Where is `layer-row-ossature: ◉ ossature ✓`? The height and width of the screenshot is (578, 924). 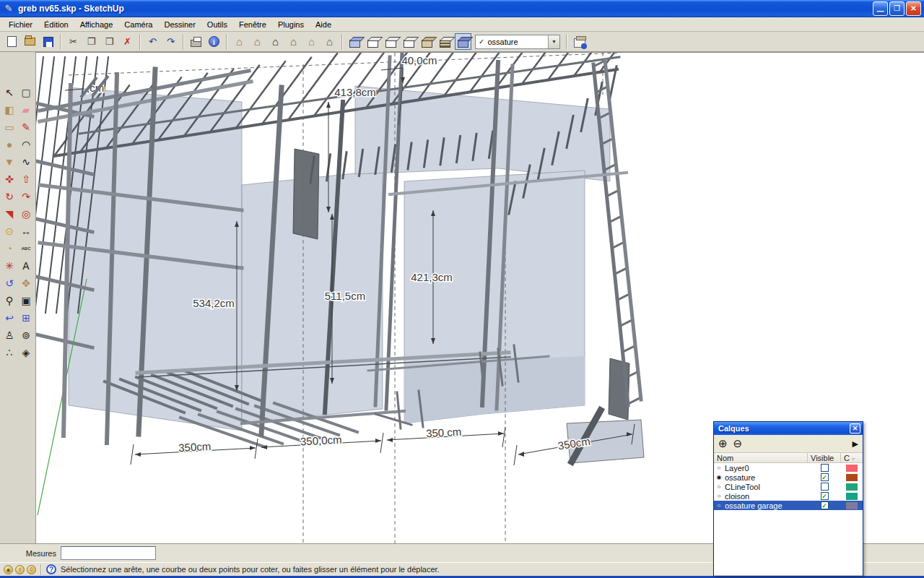 layer-row-ossature: ◉ ossature ✓ is located at coordinates (788, 477).